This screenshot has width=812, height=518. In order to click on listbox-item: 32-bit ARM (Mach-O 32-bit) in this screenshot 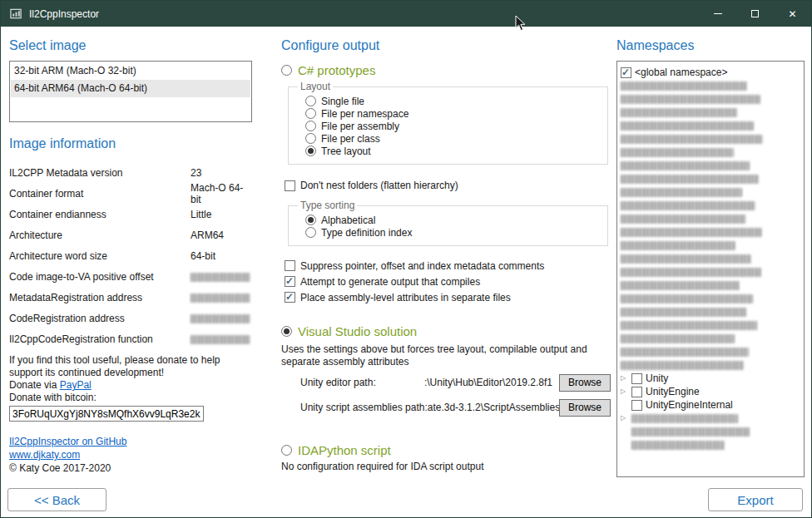, I will do `click(131, 72)`.